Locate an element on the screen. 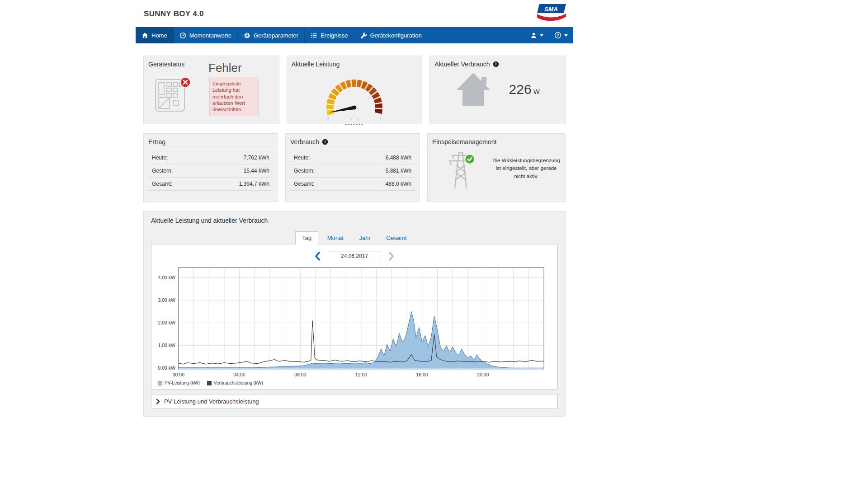 This screenshot has height=488, width=868. legend-label: Verbrauchsleistung (kW) is located at coordinates (239, 383).